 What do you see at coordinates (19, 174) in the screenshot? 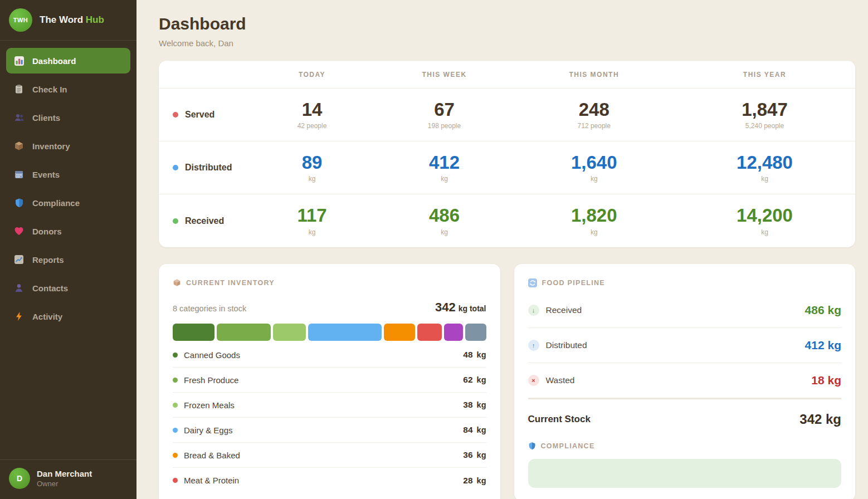
I see `calendar-icon` at bounding box center [19, 174].